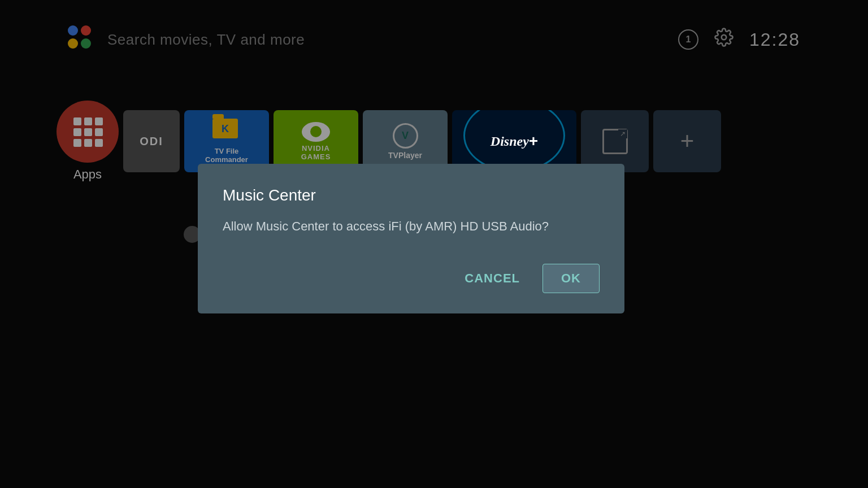 This screenshot has width=868, height=488. What do you see at coordinates (533, 141) in the screenshot?
I see `disney-plus-sign: +` at bounding box center [533, 141].